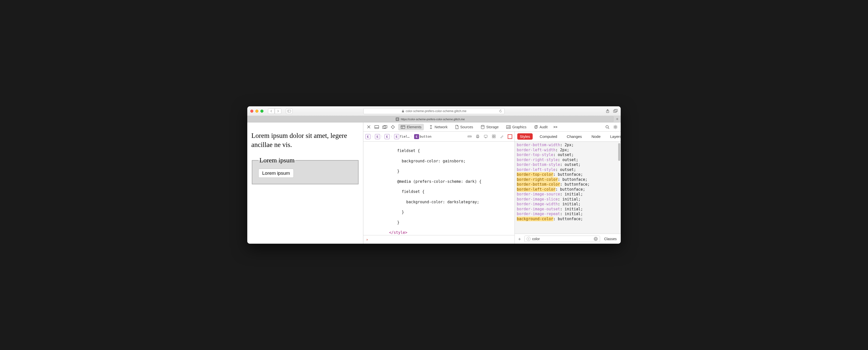  What do you see at coordinates (568, 175) in the screenshot?
I see `style-property-row: border-top-color: buttonface;` at bounding box center [568, 175].